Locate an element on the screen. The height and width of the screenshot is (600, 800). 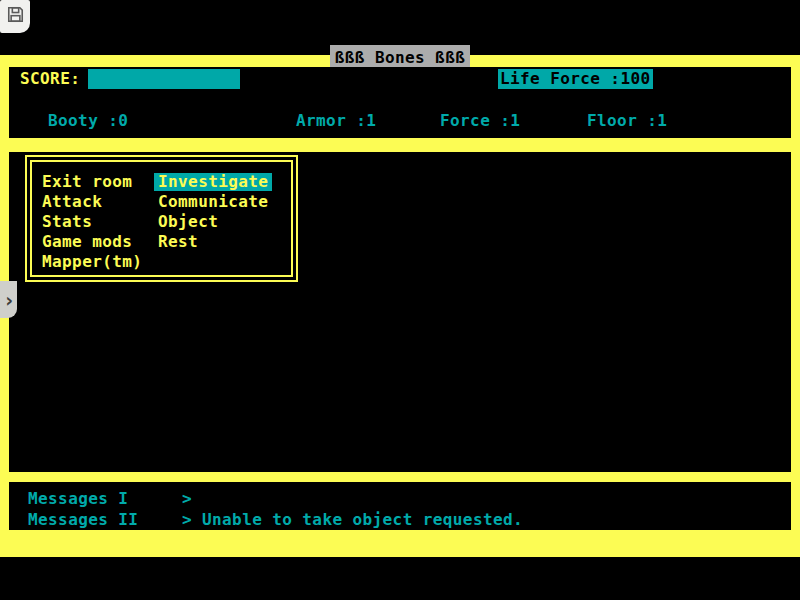
messages-panel: Messages I > Messages II > Unable to tak… is located at coordinates (400, 506).